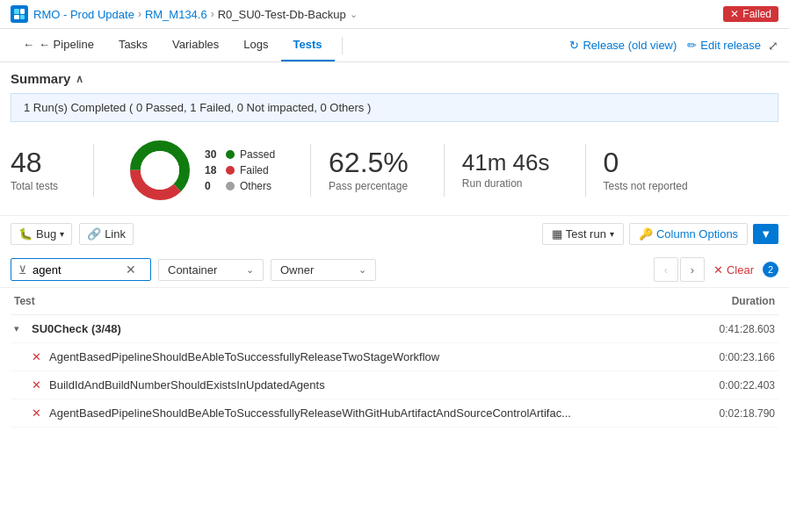  I want to click on filter-count-badge: 2, so click(771, 270).